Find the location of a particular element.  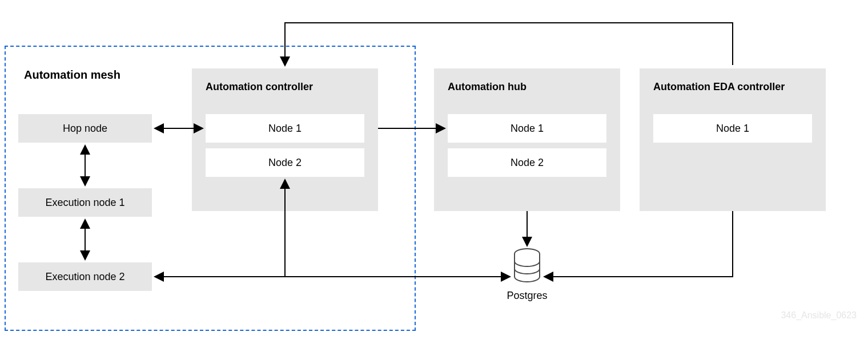

controller-node-1: Node 1 is located at coordinates (285, 128).